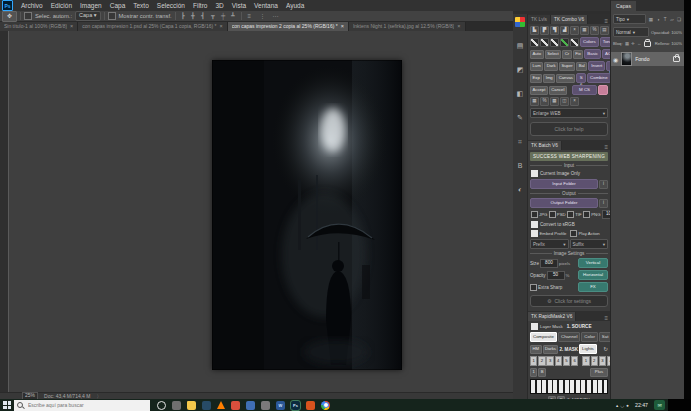 This screenshot has height=411, width=691. Describe the element at coordinates (280, 406) in the screenshot. I see `taskbar-app-icon: W` at that location.